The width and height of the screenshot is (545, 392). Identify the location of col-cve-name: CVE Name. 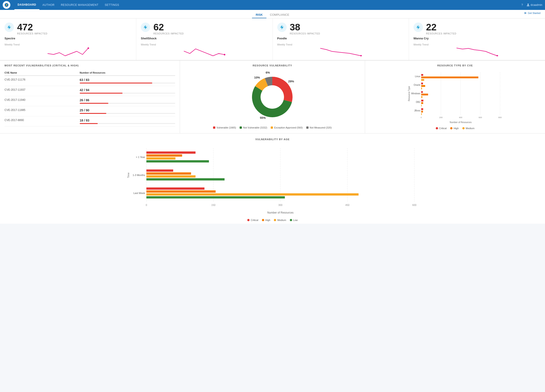
(41, 73).